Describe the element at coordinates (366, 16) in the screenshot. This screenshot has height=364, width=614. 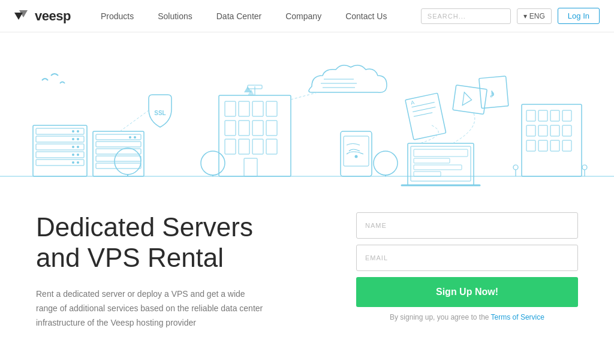
I see `nav-contact: Contact Us` at that location.